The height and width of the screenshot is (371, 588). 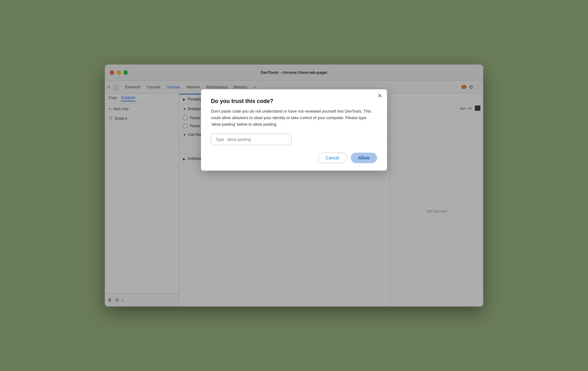 What do you see at coordinates (294, 130) in the screenshot?
I see `trust-code-modal: ✕ Do you trust this code? Don't paste co…` at bounding box center [294, 130].